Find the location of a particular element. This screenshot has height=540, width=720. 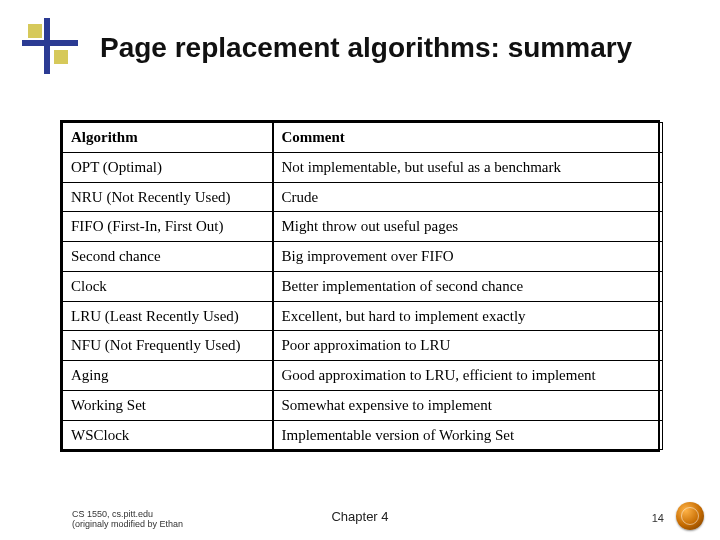

table-row: LRU (Least Recently Used) Excellent, but… is located at coordinates (363, 316).